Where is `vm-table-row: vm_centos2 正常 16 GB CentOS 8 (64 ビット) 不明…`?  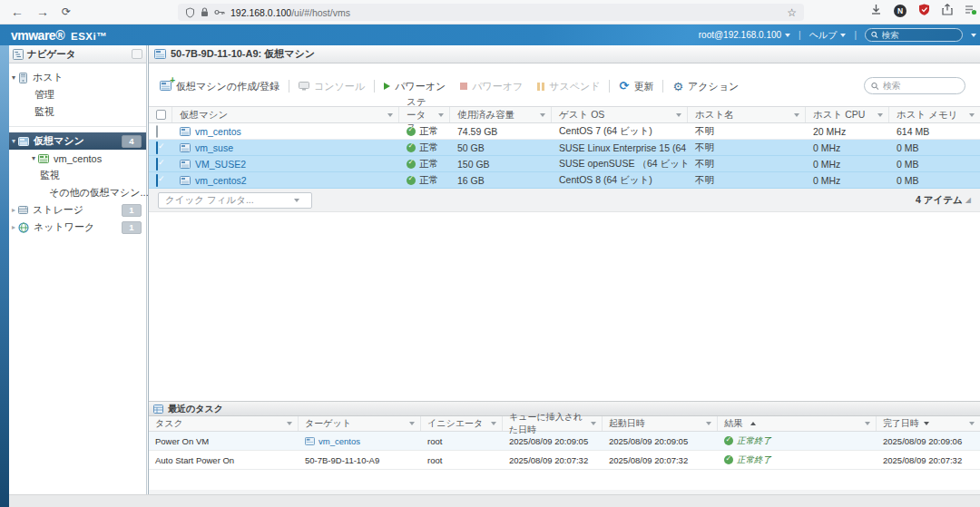 vm-table-row: vm_centos2 正常 16 GB CentOS 8 (64 ビット) 不明… is located at coordinates (564, 180).